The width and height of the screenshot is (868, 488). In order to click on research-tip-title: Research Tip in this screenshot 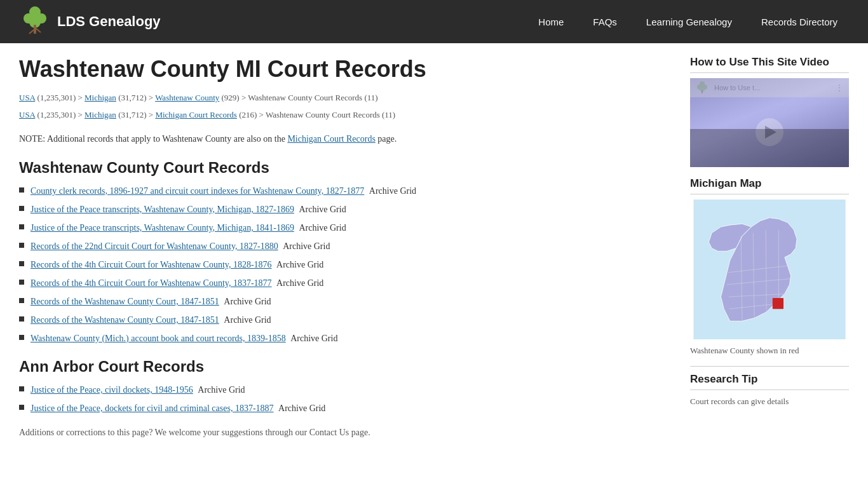, I will do `click(770, 381)`.